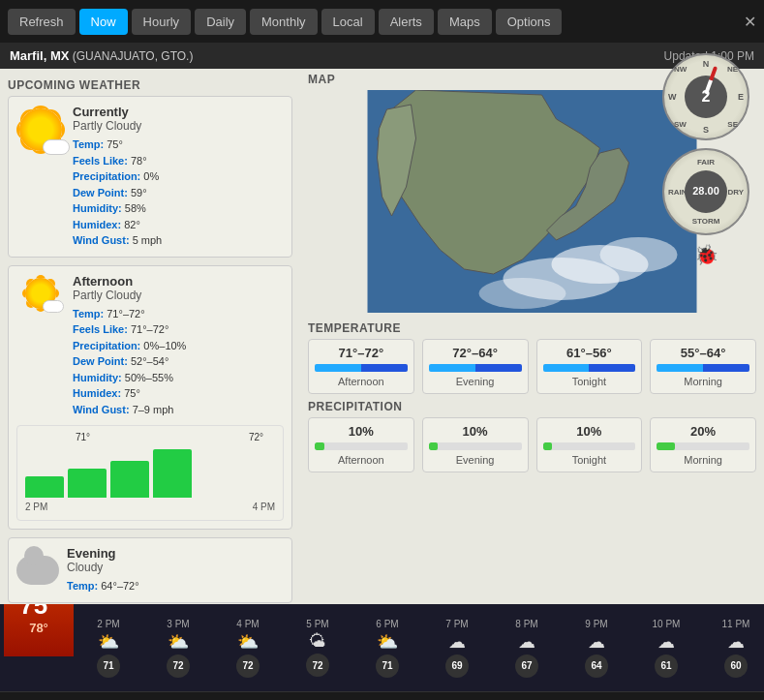 This screenshot has height=700, width=764. Describe the element at coordinates (706, 192) in the screenshot. I see `humidity-gauge: FAIR RAIN DRY STORM 28.00` at that location.